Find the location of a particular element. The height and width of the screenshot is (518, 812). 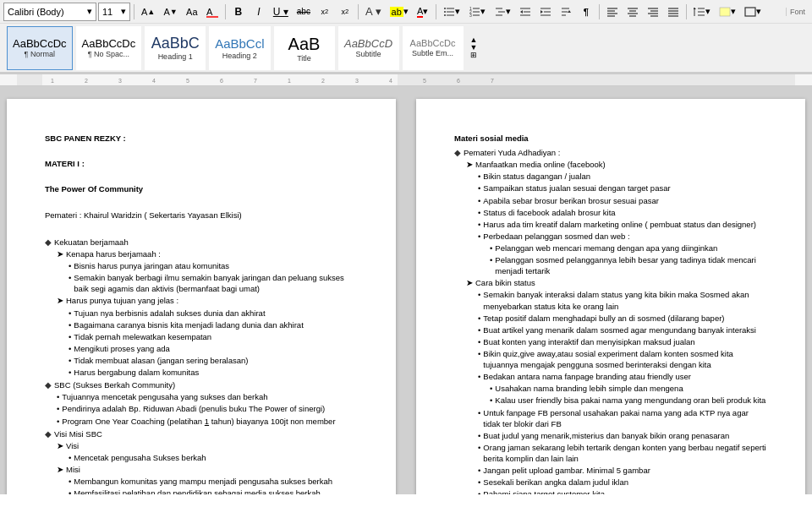

subscript-button: x2 is located at coordinates (325, 12).